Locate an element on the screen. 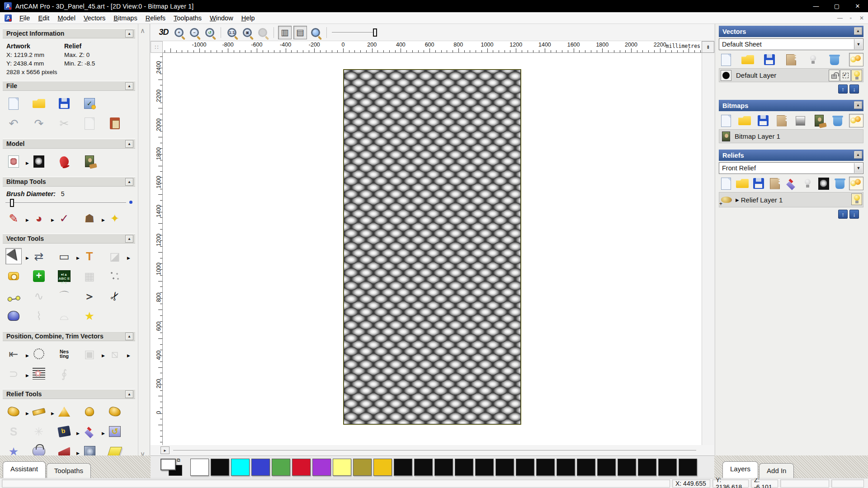  save-vector-layer-icon is located at coordinates (769, 60).